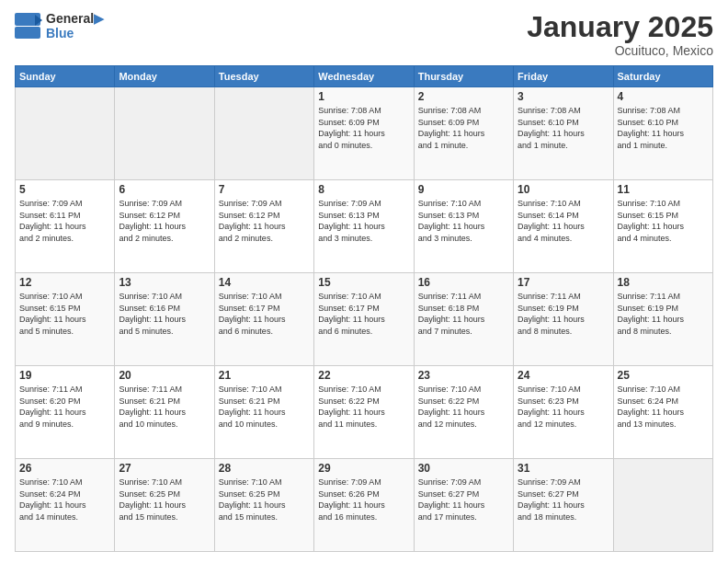  What do you see at coordinates (264, 77) in the screenshot?
I see `col-tuesday: Tuesday` at bounding box center [264, 77].